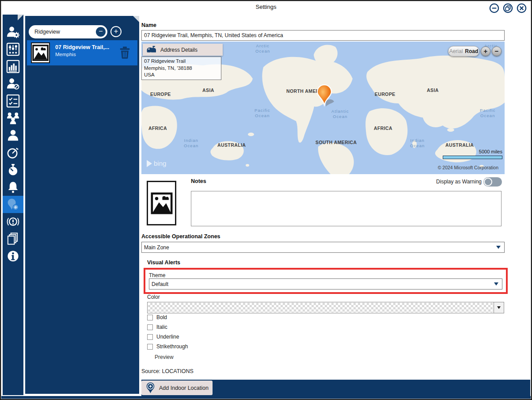 This screenshot has height=400, width=532. I want to click on location-item-title: 07 Ridgeview Trail,..., so click(82, 47).